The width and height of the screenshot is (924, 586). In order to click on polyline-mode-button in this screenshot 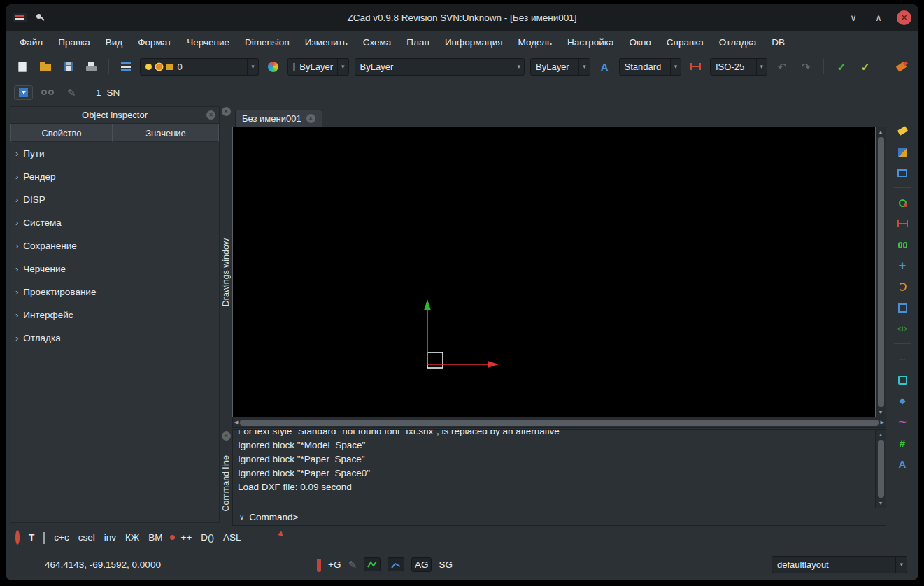, I will do `click(372, 564)`.